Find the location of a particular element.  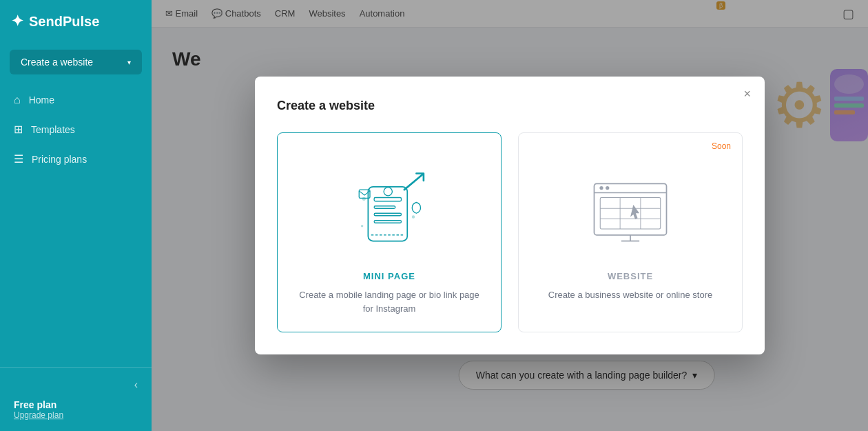

mini-page-label: MINI PAGE is located at coordinates (389, 276).